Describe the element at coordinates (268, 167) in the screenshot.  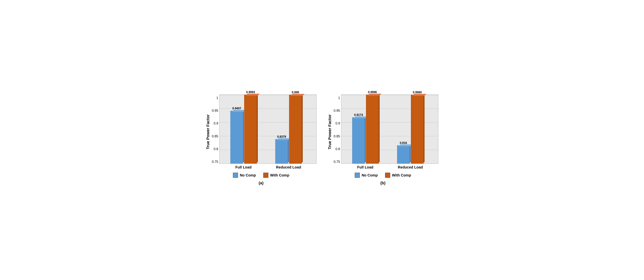
I see `x-axis-chart-a: Full LoadReduced Load` at that location.